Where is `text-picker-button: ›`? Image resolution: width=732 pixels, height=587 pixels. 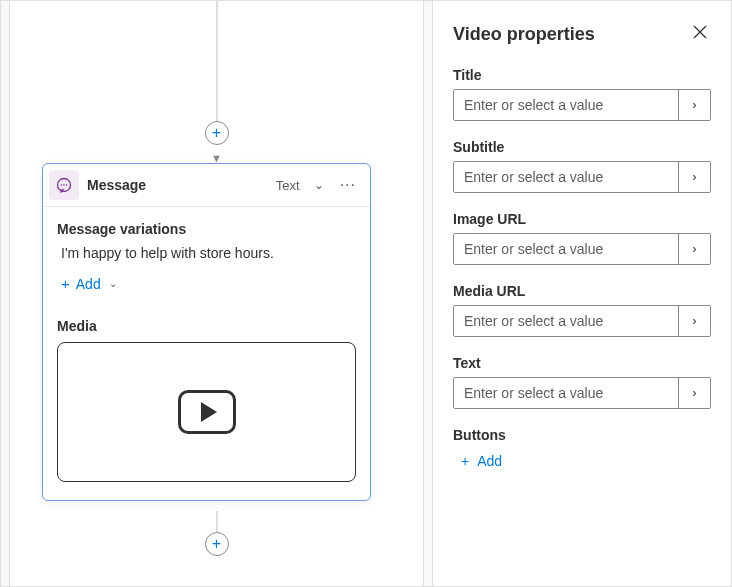
text-picker-button: › is located at coordinates (694, 393).